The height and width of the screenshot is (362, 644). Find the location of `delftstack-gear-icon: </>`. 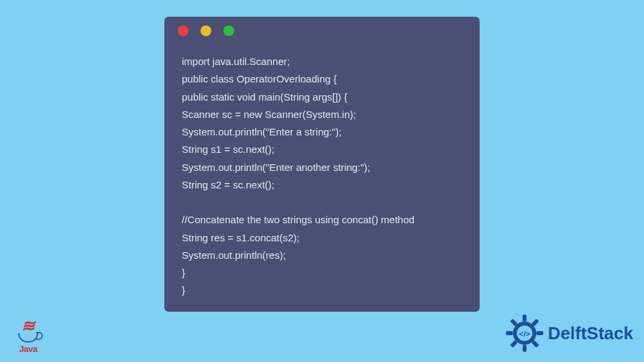

delftstack-gear-icon: </> is located at coordinates (525, 333).